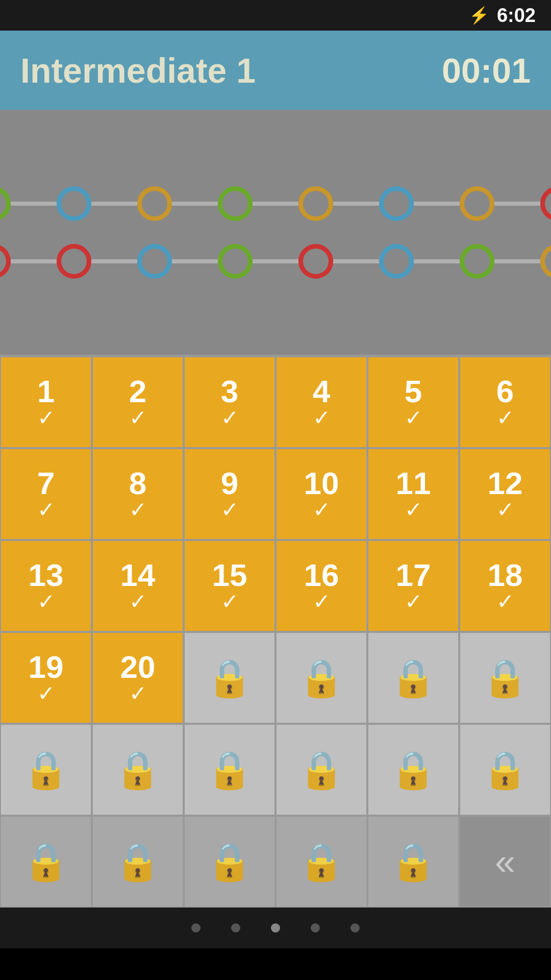 This screenshot has height=980, width=551. I want to click on grid-cell-2: 2✓, so click(138, 402).